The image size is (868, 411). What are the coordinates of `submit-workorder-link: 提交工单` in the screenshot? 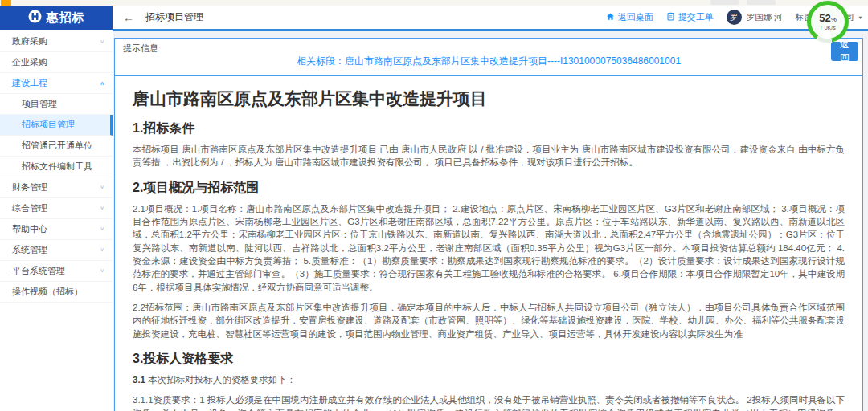 It's located at (690, 18).